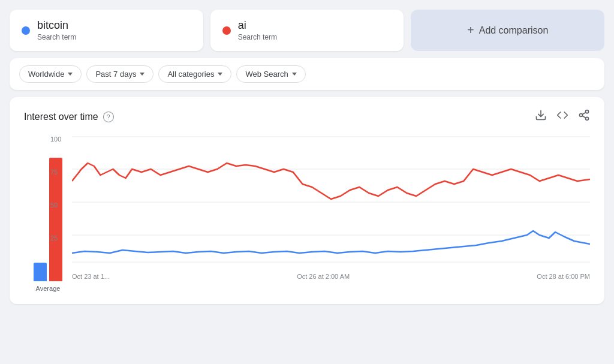 The width and height of the screenshot is (614, 364). Describe the element at coordinates (258, 25) in the screenshot. I see `ai-term-name: ai` at that location.